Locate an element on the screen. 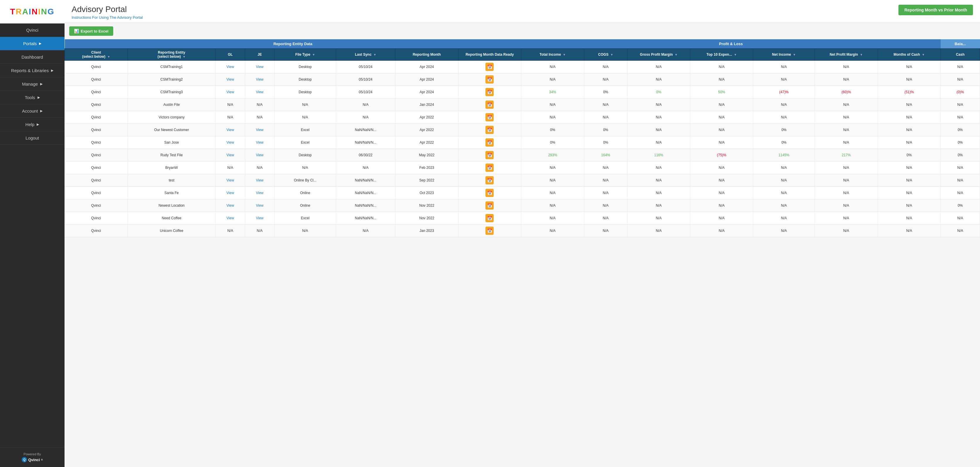 The height and width of the screenshot is (467, 980). col-last-sync: Last Sync ▼ is located at coordinates (366, 55).